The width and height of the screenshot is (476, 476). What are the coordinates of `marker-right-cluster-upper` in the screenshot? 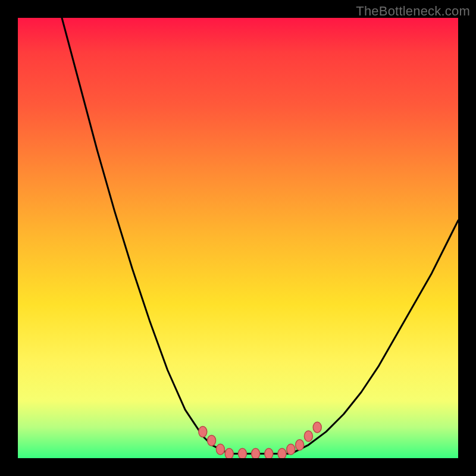 It's located at (308, 436).